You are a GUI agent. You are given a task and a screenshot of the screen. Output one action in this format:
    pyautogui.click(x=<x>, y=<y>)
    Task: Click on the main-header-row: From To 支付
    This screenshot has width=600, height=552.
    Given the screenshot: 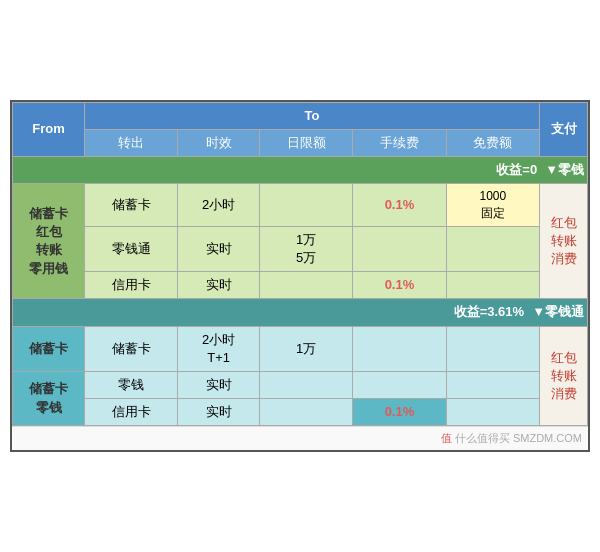 What is the action you would take?
    pyautogui.click(x=300, y=116)
    